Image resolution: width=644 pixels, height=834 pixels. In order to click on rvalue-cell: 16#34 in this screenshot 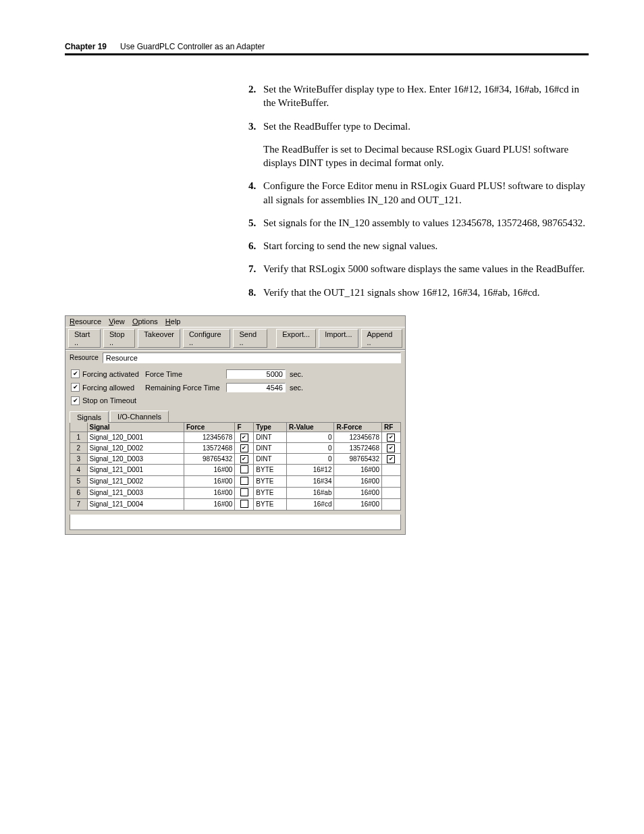, I will do `click(311, 481)`.